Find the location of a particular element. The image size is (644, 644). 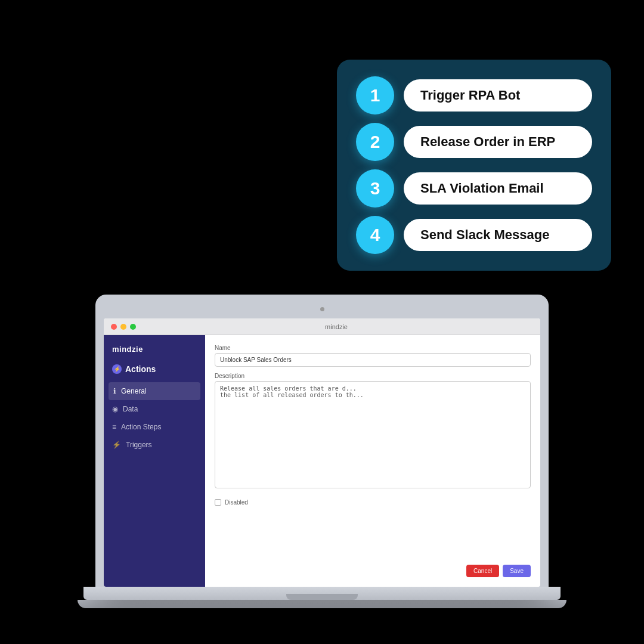

triggers-label: Triggers is located at coordinates (139, 445).